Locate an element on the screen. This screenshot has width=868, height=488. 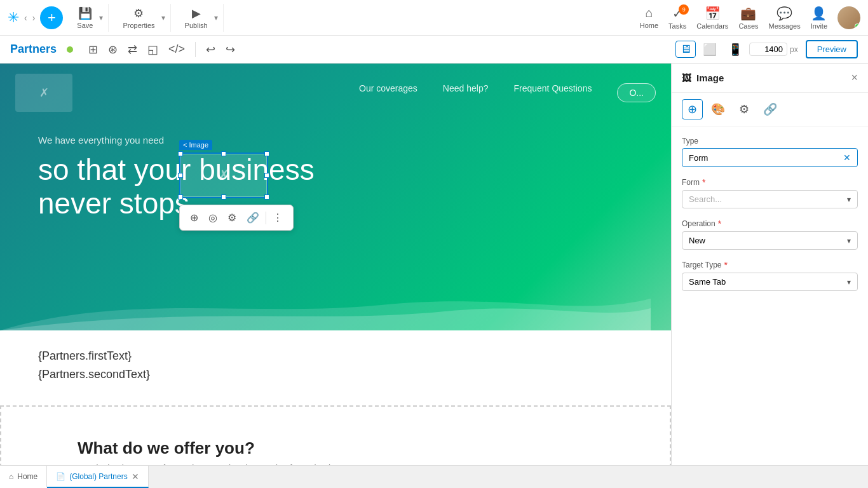
layers-button: ⊛ is located at coordinates (113, 50).